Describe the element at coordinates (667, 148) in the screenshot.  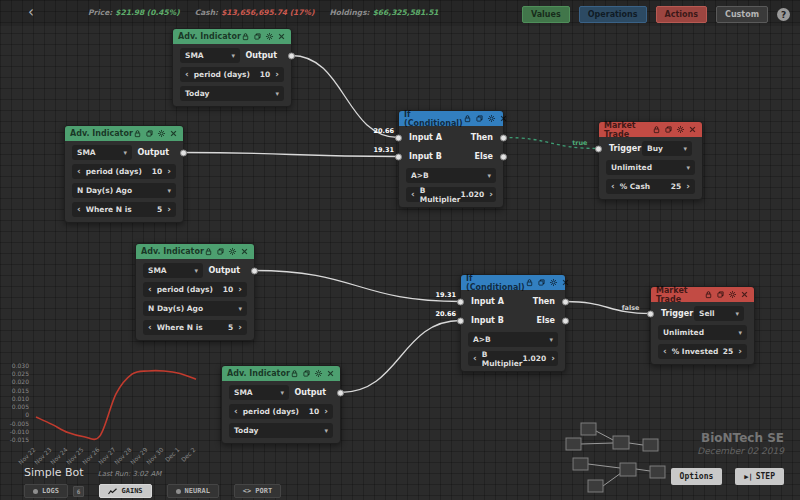
I see `trade-action-select: Buy▾` at that location.